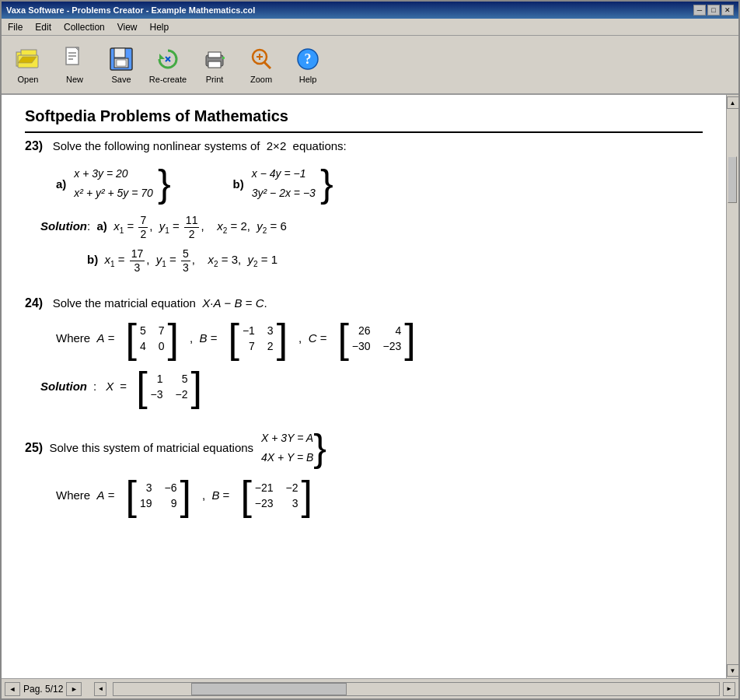  What do you see at coordinates (364, 146) in the screenshot?
I see `problem-23-header: 23) Solve the following nonlinear system…` at bounding box center [364, 146].